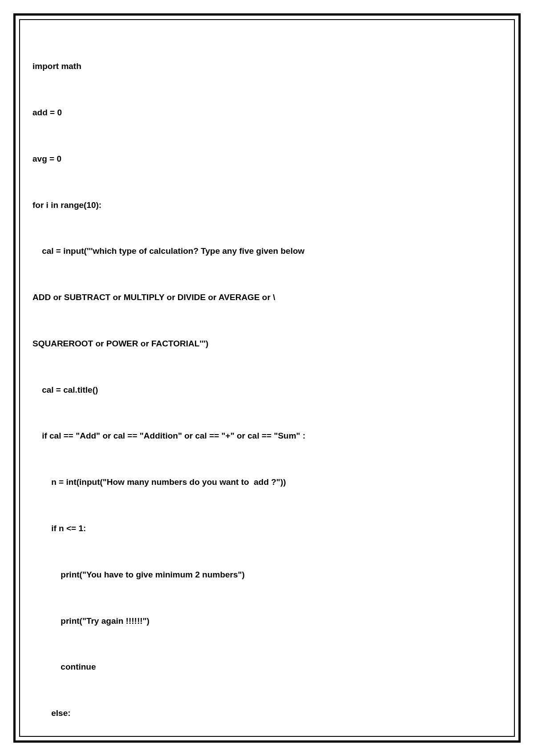 The image size is (534, 756). I want to click on code-line: avg = 0, so click(267, 159).